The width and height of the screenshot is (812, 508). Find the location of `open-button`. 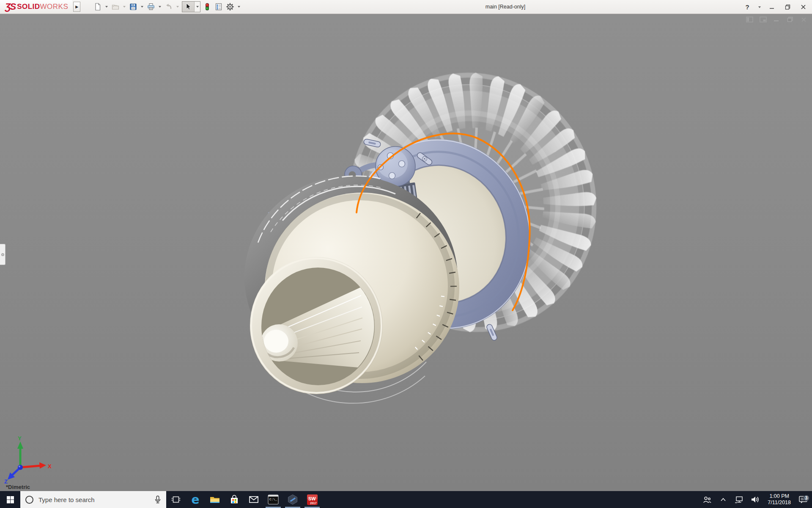

open-button is located at coordinates (115, 7).